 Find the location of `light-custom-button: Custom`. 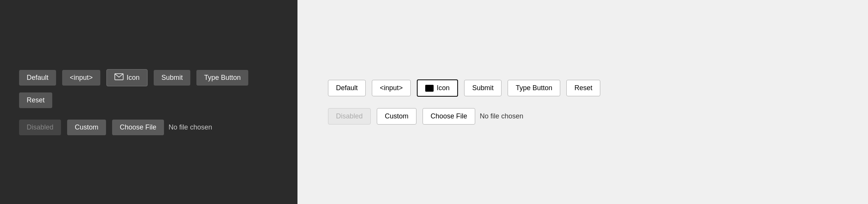

light-custom-button: Custom is located at coordinates (397, 116).